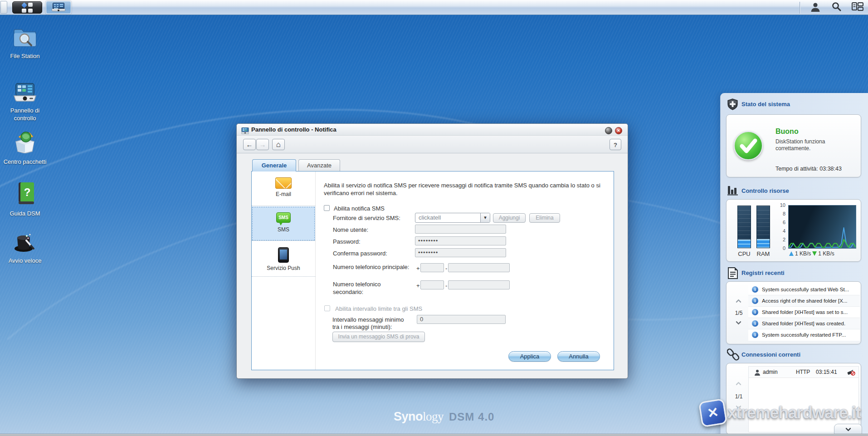 Image resolution: width=868 pixels, height=436 pixels. Describe the element at coordinates (851, 375) in the screenshot. I see `disconnect-icon` at that location.